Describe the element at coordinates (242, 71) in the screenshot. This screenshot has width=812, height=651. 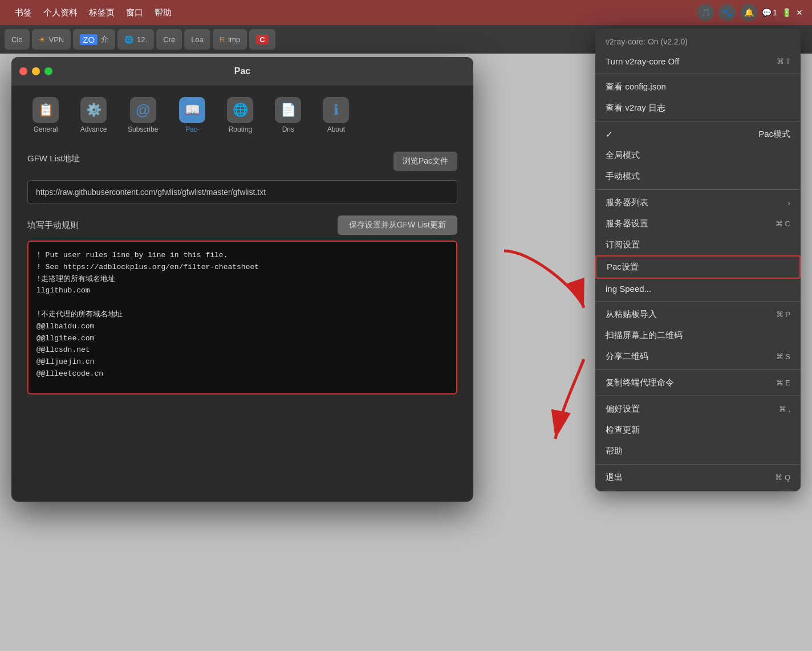
I see `window-titlebar: Pac` at that location.